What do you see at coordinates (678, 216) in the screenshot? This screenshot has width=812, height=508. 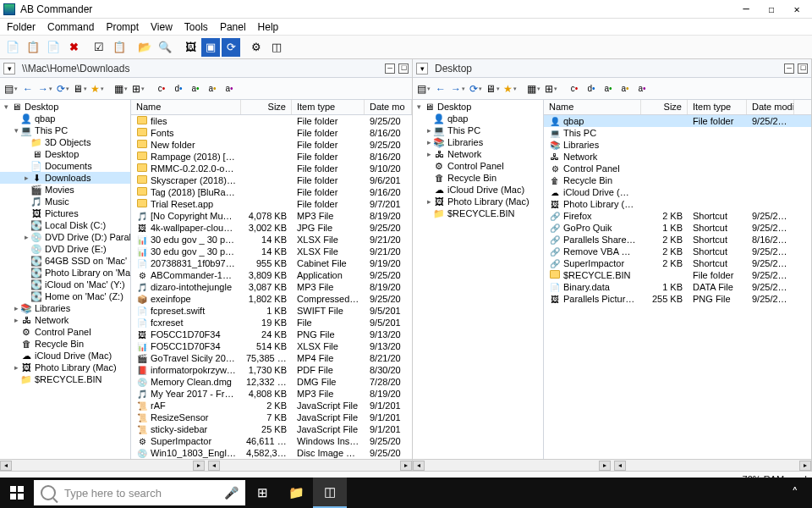 I see `list-row: 🔗Firefox2 KBShortcut9/25/2018` at bounding box center [678, 216].